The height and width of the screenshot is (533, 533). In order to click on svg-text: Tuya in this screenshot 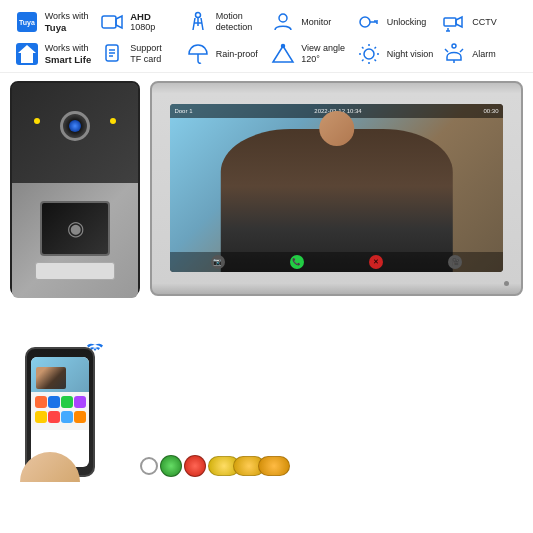, I will do `click(27, 23)`.